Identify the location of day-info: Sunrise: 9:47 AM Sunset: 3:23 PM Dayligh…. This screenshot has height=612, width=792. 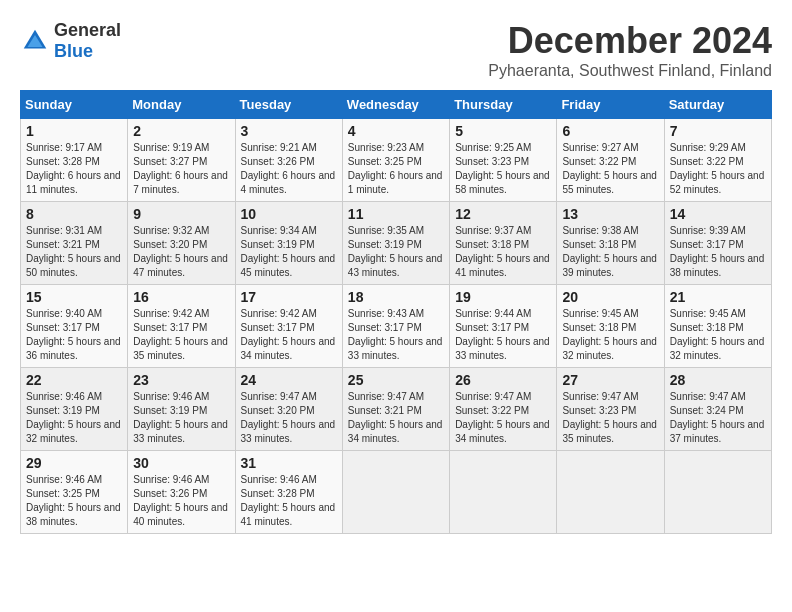
(610, 418).